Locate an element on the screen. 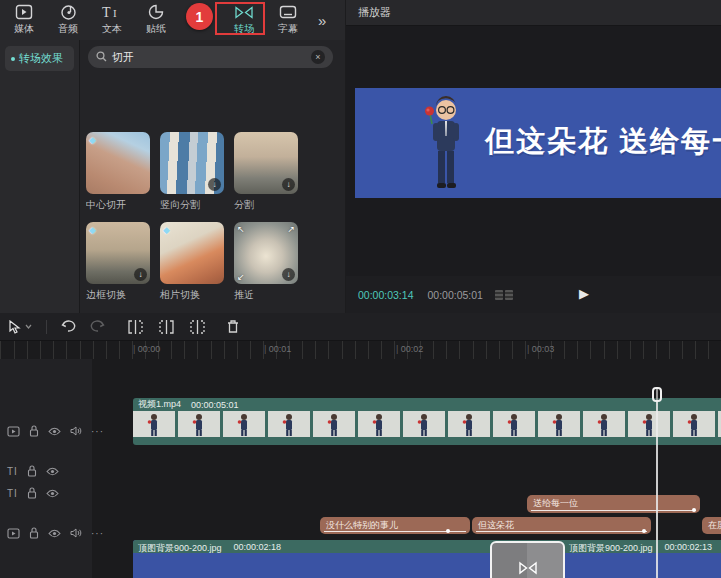 The height and width of the screenshot is (578, 721). playhead is located at coordinates (657, 482).